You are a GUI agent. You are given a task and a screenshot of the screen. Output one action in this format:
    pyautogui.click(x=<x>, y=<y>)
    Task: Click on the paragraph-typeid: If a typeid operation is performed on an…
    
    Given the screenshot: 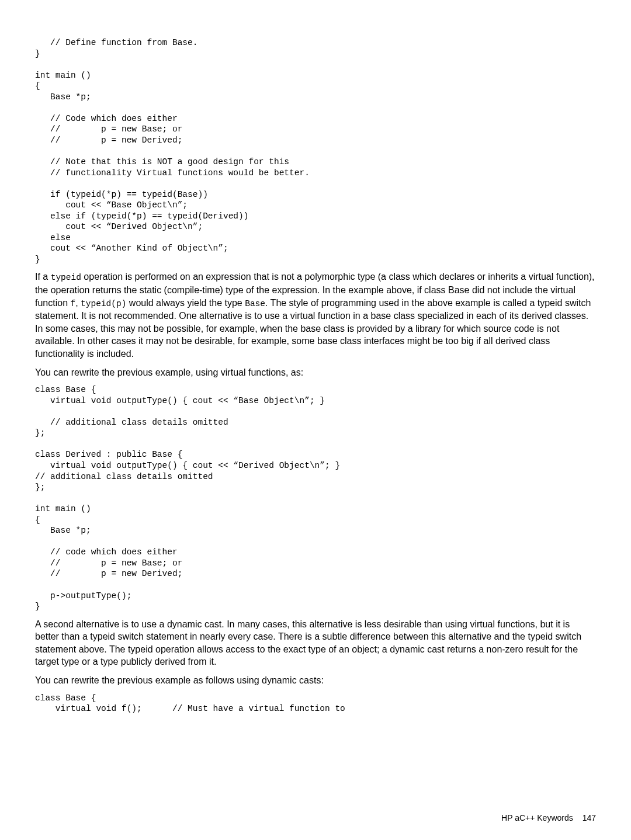 What is the action you would take?
    pyautogui.click(x=316, y=315)
    